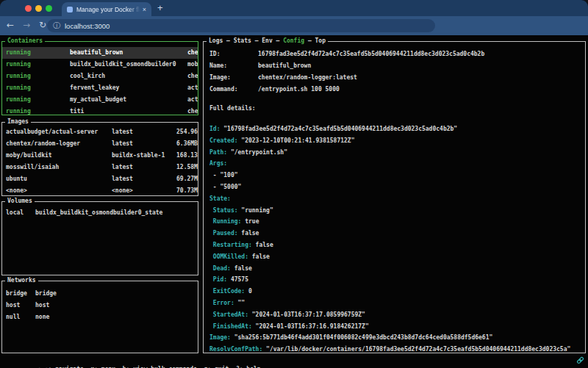  Describe the element at coordinates (397, 315) in the screenshot. I see `detail-line: StartedAt: "2024-01-03T16:37:17.08599675…` at that location.